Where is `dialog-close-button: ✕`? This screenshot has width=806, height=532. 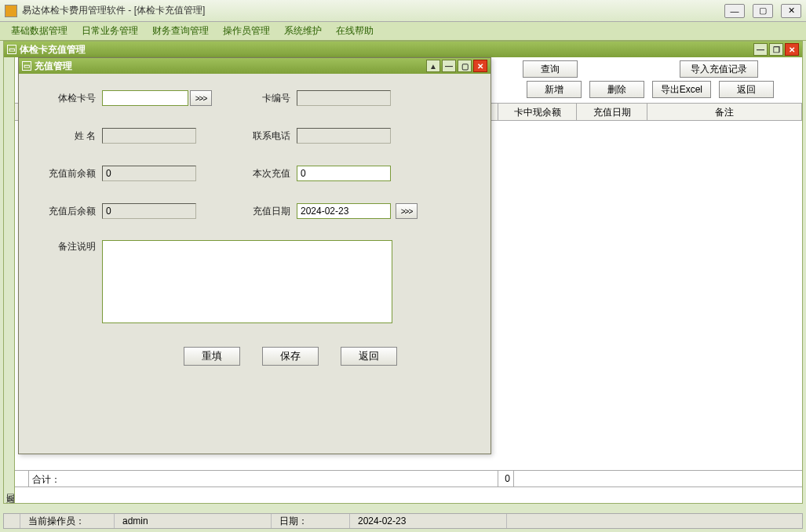
dialog-close-button: ✕ is located at coordinates (480, 66).